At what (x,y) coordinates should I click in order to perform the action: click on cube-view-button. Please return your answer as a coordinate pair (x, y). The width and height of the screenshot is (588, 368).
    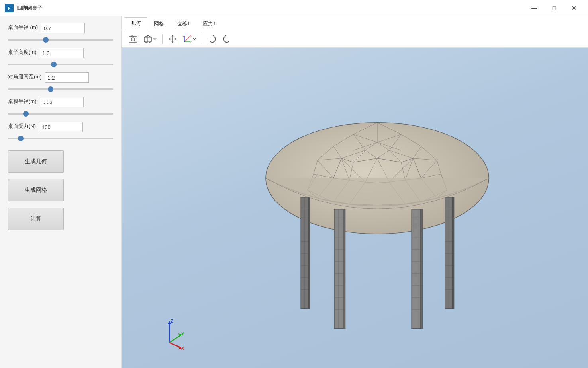
    Looking at the image, I should click on (150, 39).